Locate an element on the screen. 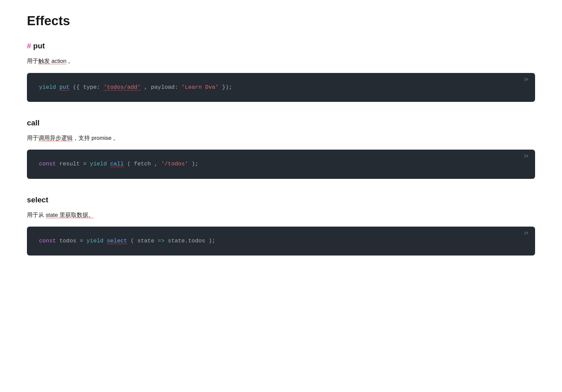 The image size is (562, 392). brace-close: }); is located at coordinates (227, 87).